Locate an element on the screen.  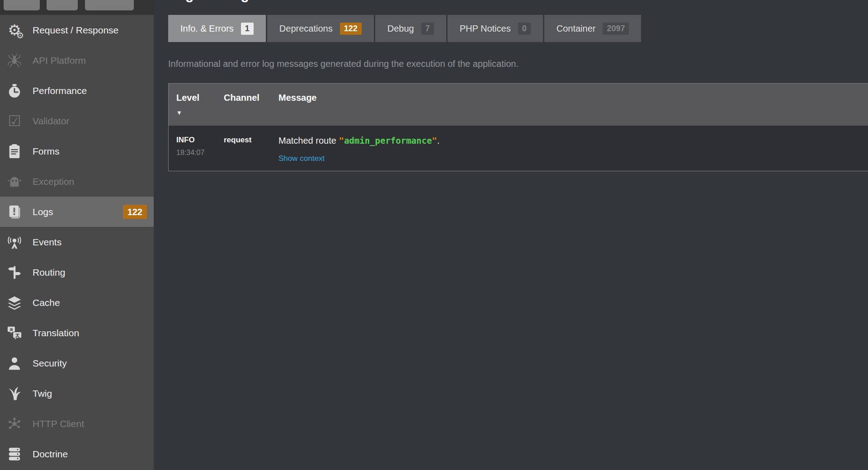
log-description: Informational and error log messages gen… is located at coordinates (344, 64).